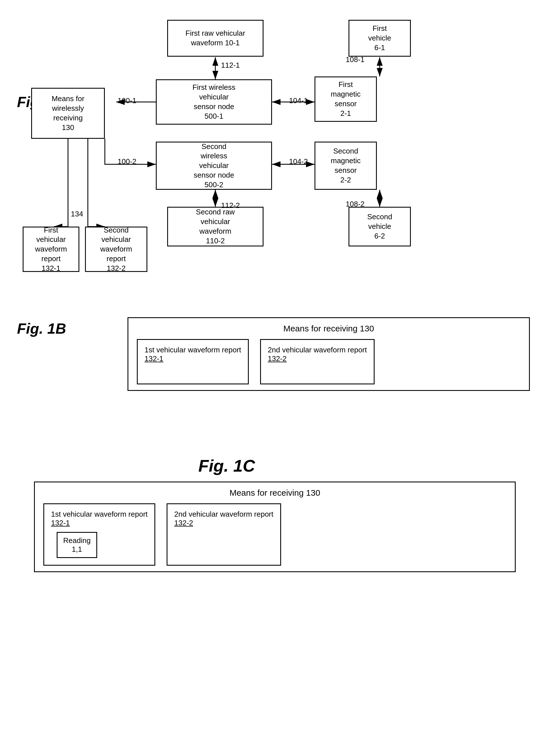 Image resolution: width=546 pixels, height=756 pixels. Describe the element at coordinates (41, 329) in the screenshot. I see `fig1b-label: Fig. 1B` at that location.